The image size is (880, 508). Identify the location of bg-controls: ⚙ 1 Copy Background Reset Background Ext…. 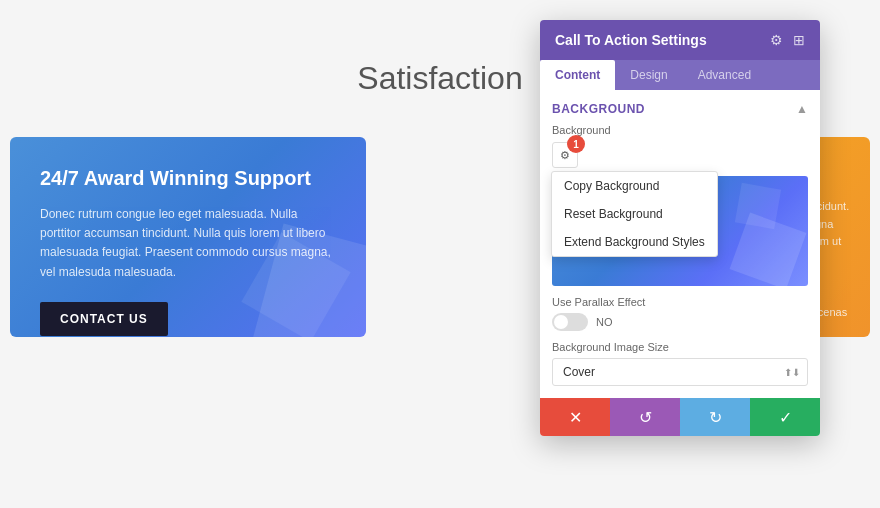
(680, 155).